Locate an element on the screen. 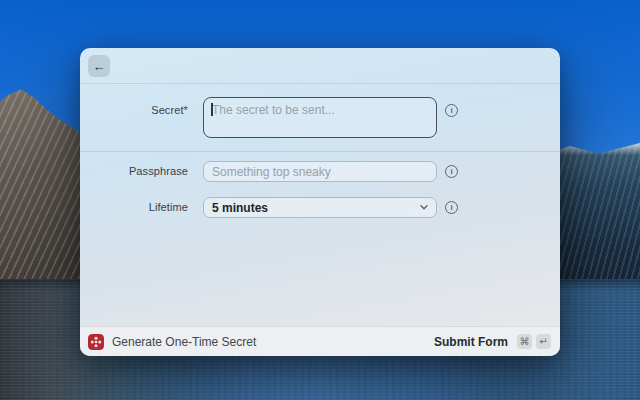 This screenshot has width=640, height=400. command-key-icon: ⌘ is located at coordinates (524, 342).